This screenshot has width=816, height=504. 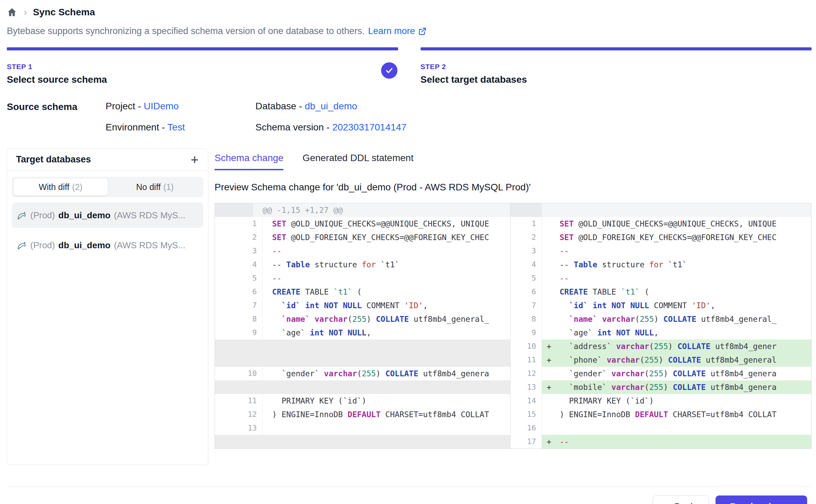 What do you see at coordinates (661, 374) in the screenshot?
I see `diff-row: 12 `gender` varchar(255) COLLATE utf8mb4…` at bounding box center [661, 374].